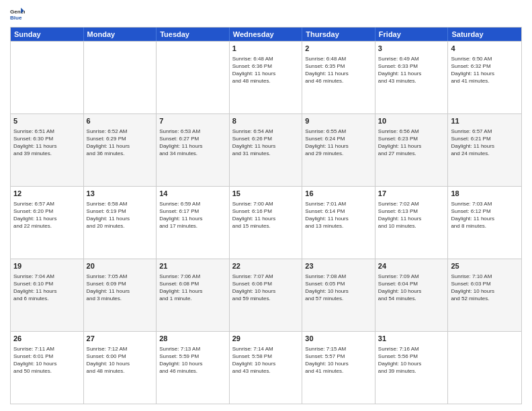 Image resolution: width=532 pixels, height=411 pixels. Describe the element at coordinates (339, 287) in the screenshot. I see `cell-text: Sunrise: 7:08 AM Sunset: 6:05 PM Dayligh…` at that location.